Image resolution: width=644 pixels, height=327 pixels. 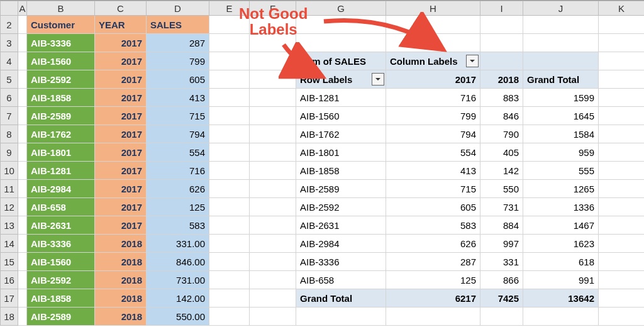 I want to click on pivot-year-header: 2017, so click(x=433, y=79).